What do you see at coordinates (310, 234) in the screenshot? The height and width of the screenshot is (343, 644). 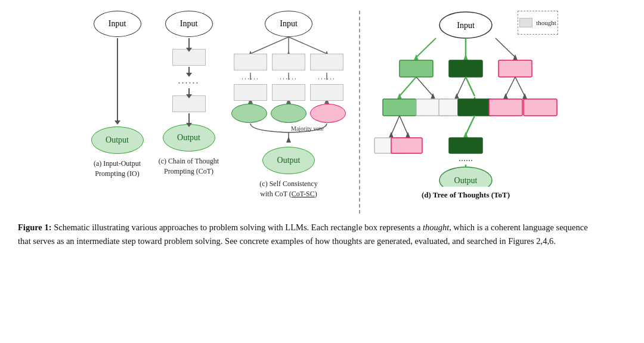 I see `figure-caption: Figure 1: Schematic illustrating various…` at bounding box center [310, 234].